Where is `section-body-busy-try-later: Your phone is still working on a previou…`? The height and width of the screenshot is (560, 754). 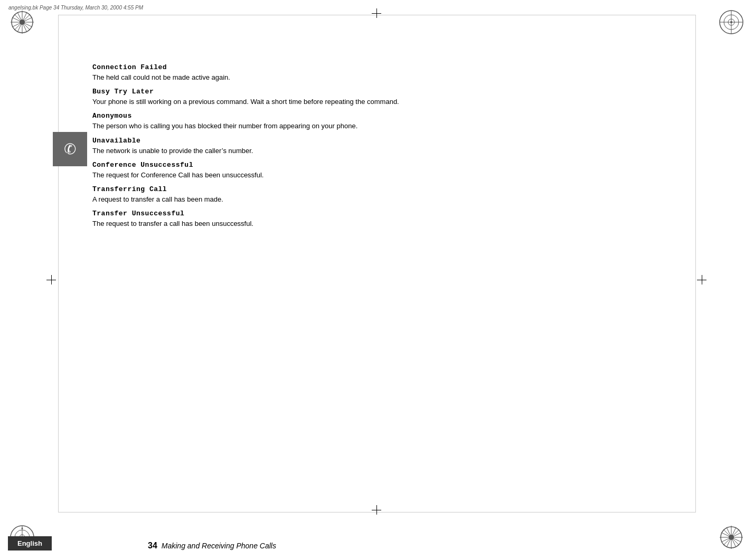
section-body-busy-try-later: Your phone is still working on a previou… is located at coordinates (377, 102).